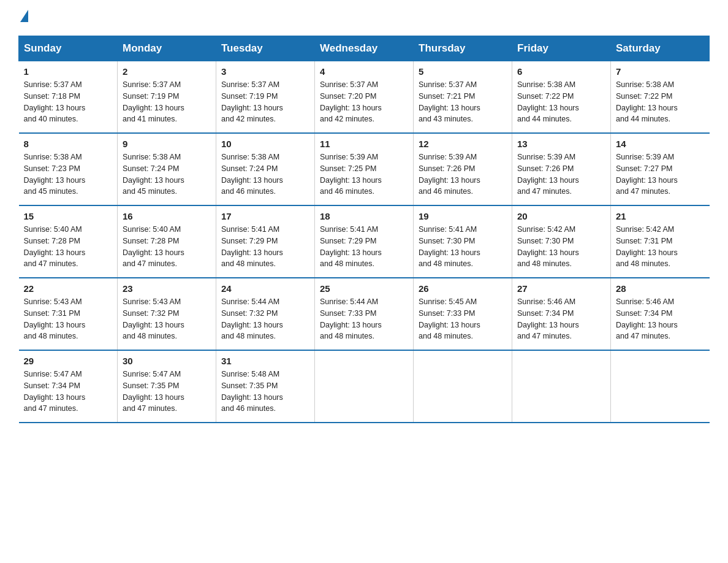 This screenshot has height=563, width=728. Describe the element at coordinates (661, 288) in the screenshot. I see `day-number: 28` at that location.